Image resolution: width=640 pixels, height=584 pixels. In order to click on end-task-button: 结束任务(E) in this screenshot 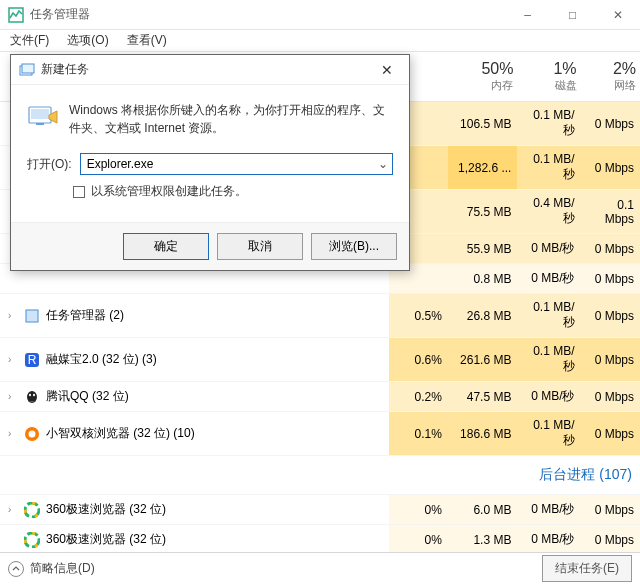, I will do `click(587, 568)`.